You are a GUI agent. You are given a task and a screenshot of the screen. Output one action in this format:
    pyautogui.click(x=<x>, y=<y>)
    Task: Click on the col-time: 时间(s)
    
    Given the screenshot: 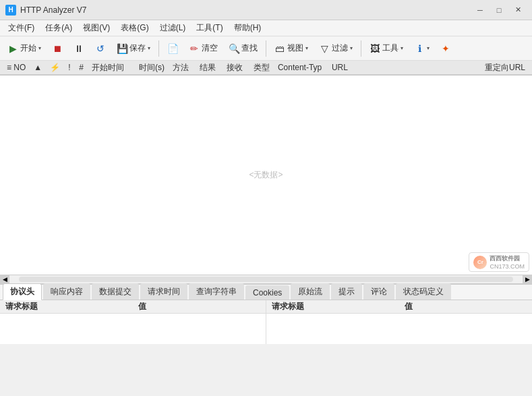 What is the action you would take?
    pyautogui.click(x=152, y=67)
    